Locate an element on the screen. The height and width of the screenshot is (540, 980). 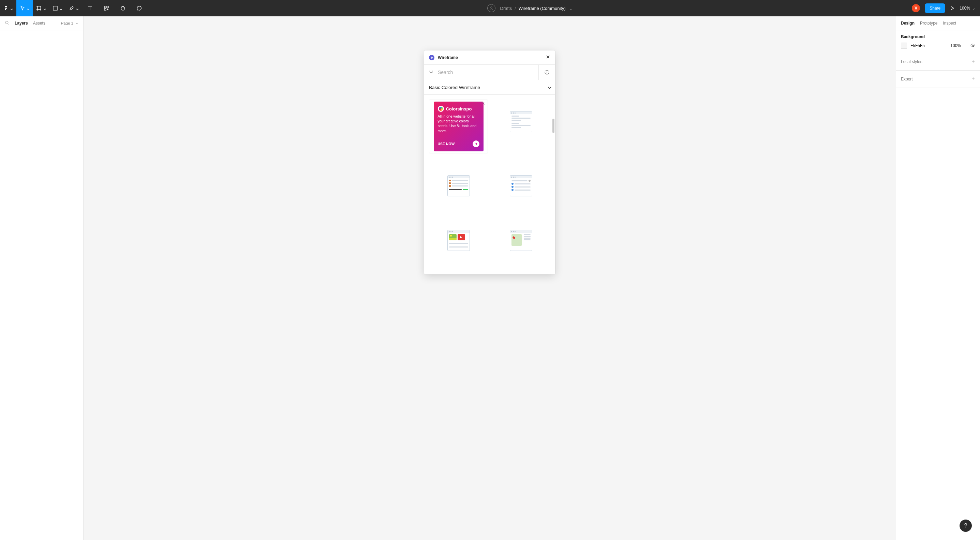
background-opacity: 100% is located at coordinates (956, 46).